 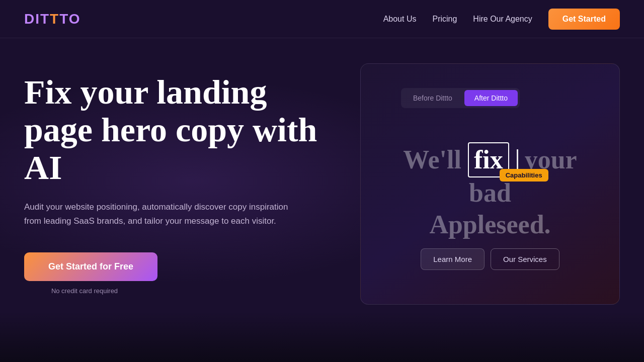 What do you see at coordinates (180, 274) in the screenshot?
I see `cta-group: Get Started for Free No credit card requ…` at bounding box center [180, 274].